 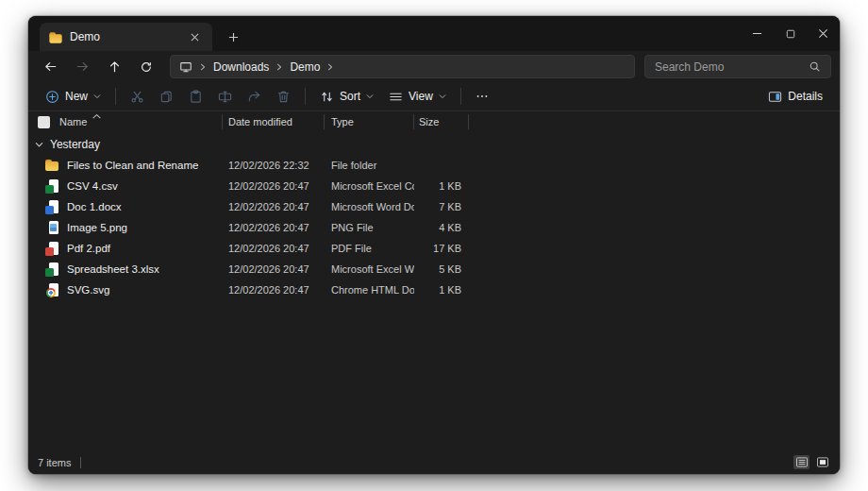 What do you see at coordinates (82, 67) in the screenshot?
I see `forward-icon` at bounding box center [82, 67].